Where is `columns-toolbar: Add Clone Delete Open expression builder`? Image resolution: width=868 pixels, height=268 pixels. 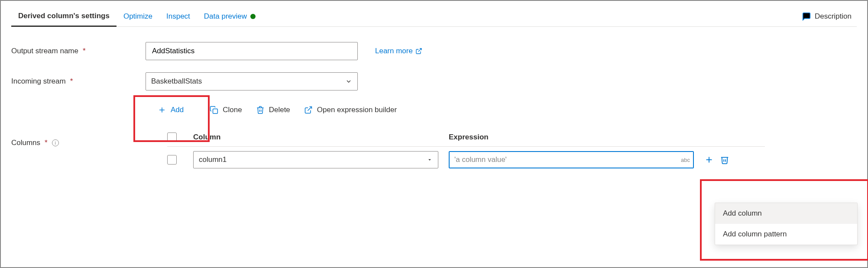
columns-toolbar: Add Clone Delete Open expression builder is located at coordinates (501, 110).